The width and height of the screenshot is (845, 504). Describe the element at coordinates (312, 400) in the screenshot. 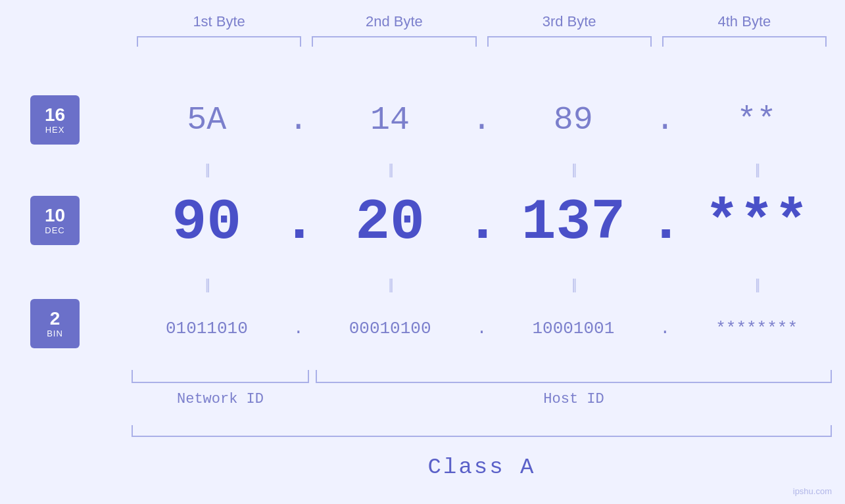

I see `label-gap` at that location.